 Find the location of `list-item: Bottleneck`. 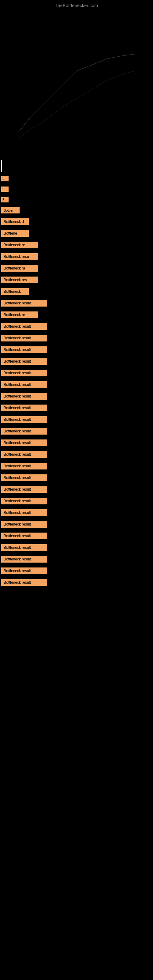

list-item: Bottleneck is located at coordinates (77, 293).